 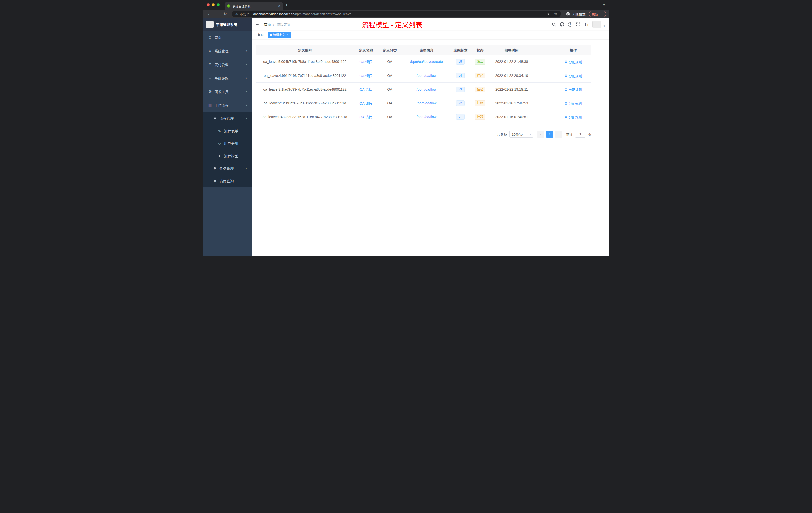 I want to click on table-row: oa_leave:4:991f2193-7b7f-11ec-a3c8-acde4…, so click(x=424, y=76).